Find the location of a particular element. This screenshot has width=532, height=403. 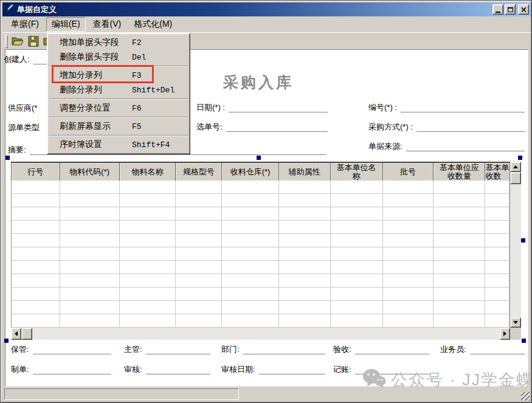

column-header: 规格型号 is located at coordinates (199, 172).